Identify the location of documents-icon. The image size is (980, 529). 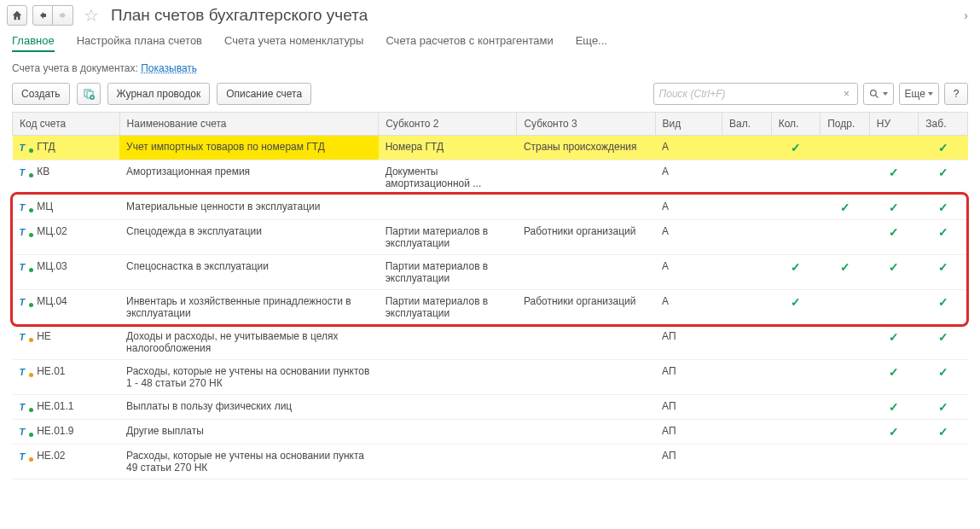
(89, 94).